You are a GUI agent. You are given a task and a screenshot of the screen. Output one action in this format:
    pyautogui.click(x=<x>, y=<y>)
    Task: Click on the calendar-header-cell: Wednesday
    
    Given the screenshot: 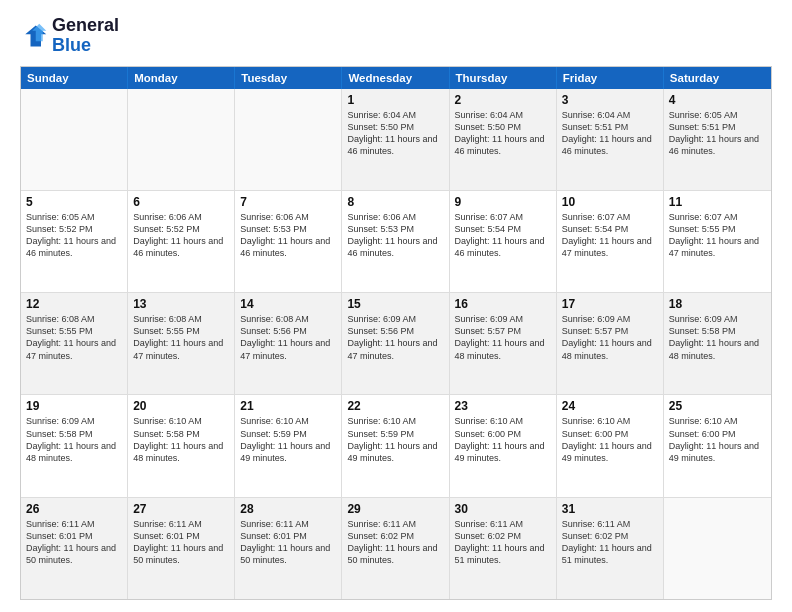 What is the action you would take?
    pyautogui.click(x=396, y=78)
    